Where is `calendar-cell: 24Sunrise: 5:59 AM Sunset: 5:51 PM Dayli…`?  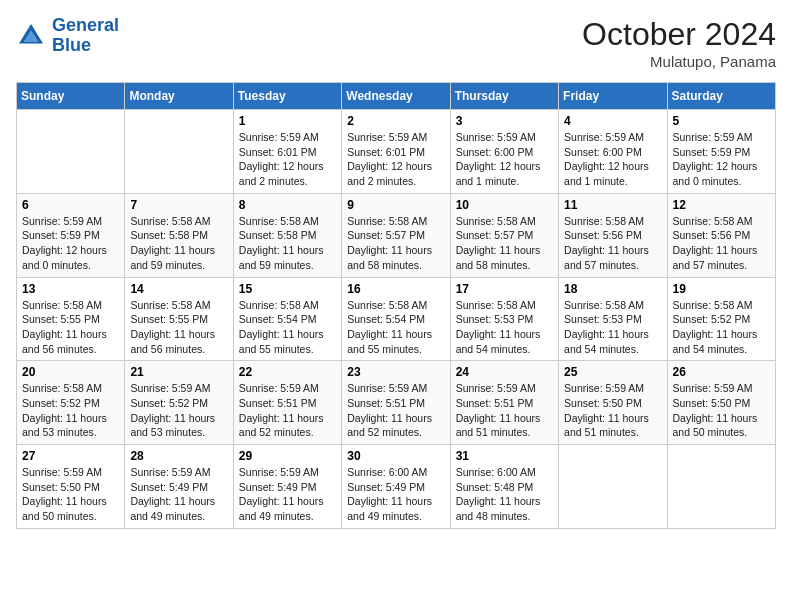
calendar-cell: 24Sunrise: 5:59 AM Sunset: 5:51 PM Dayli… is located at coordinates (504, 403).